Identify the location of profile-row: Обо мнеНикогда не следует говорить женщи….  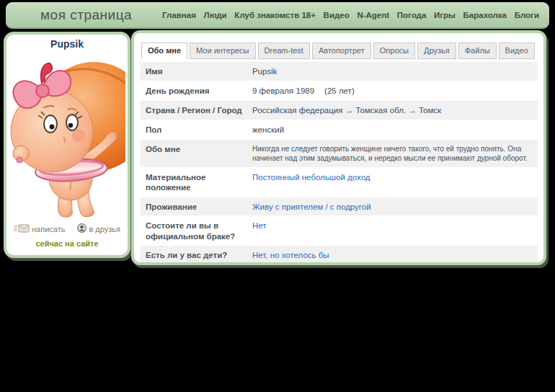
(339, 154).